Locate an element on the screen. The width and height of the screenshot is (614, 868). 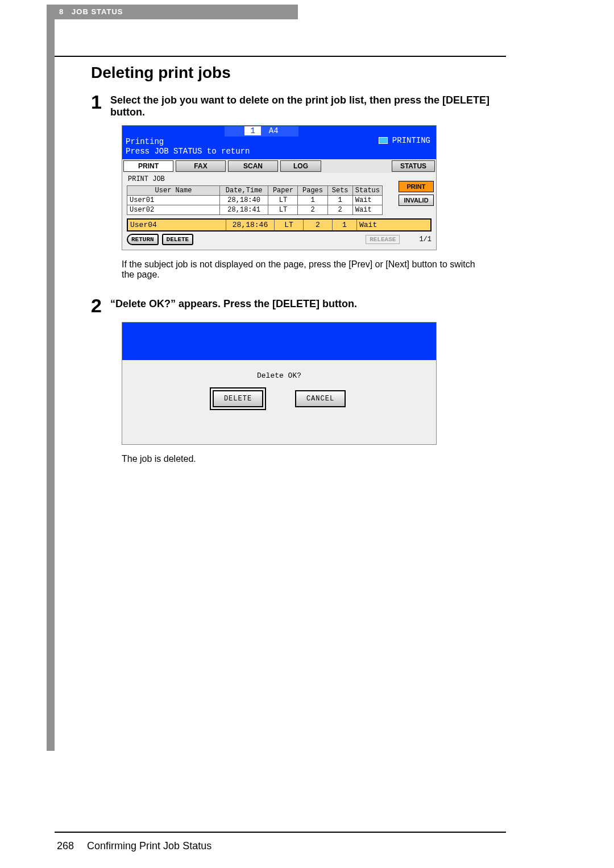
side-stripe is located at coordinates (51, 385).